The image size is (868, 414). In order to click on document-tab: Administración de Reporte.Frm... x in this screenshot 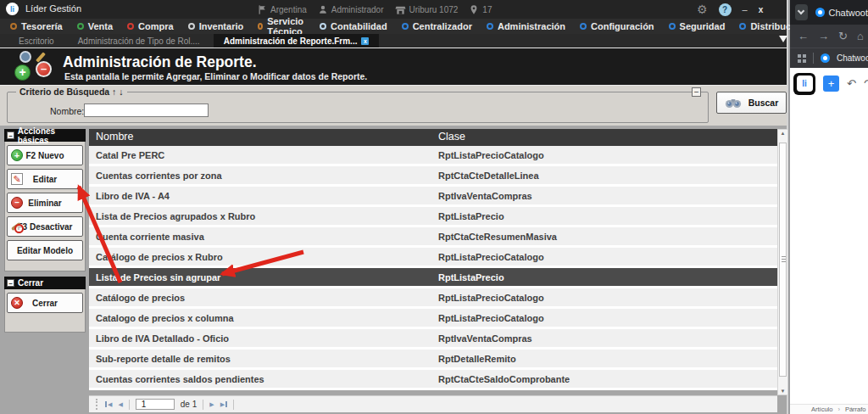, I will do `click(297, 41)`.